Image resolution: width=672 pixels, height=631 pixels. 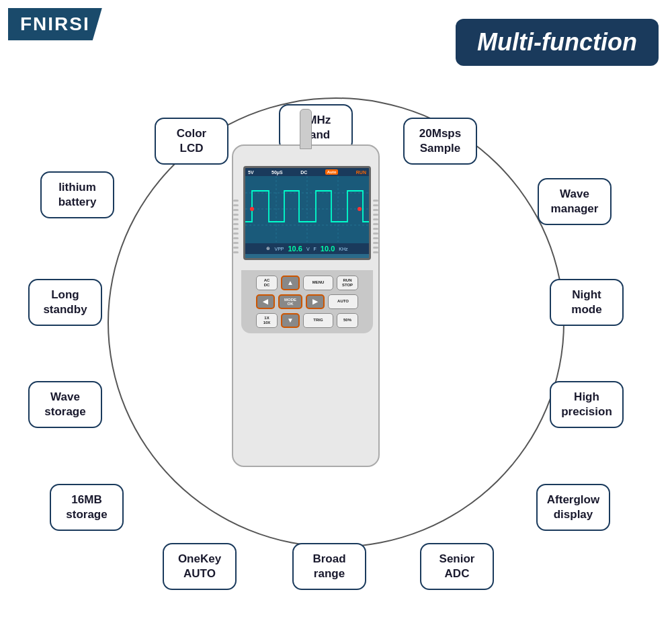 What do you see at coordinates (307, 302) in the screenshot?
I see `device-buttons: ACDC ▲ MENU RUNSTOP ◀ MODEOK ▶ AUTO 1X10…` at bounding box center [307, 302].